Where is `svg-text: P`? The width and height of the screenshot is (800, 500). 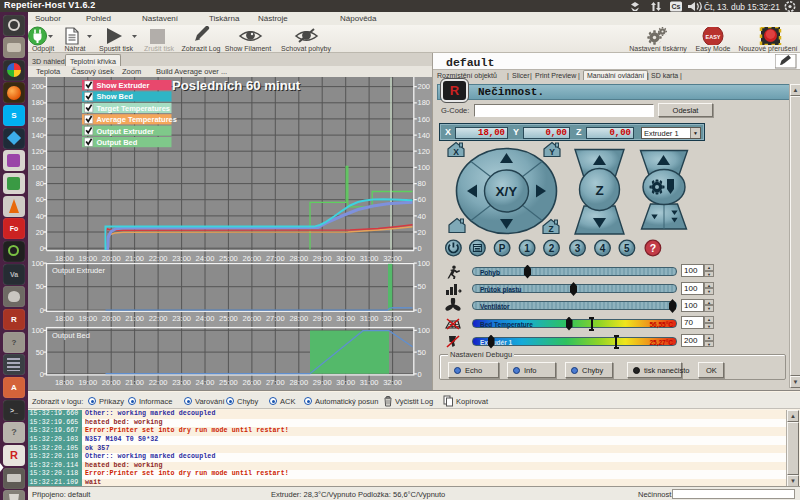 svg-text: P is located at coordinates (502, 248).